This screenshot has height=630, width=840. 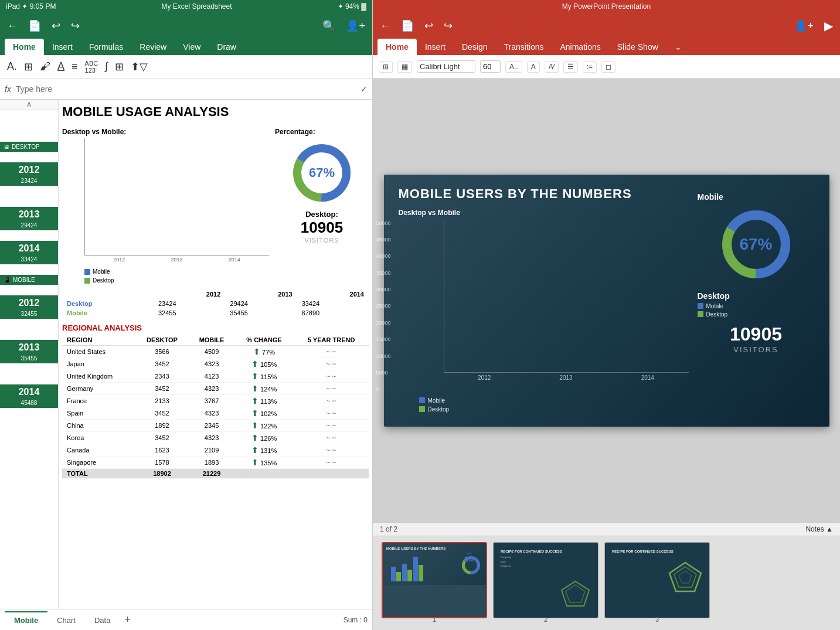 What do you see at coordinates (35, 26) in the screenshot?
I see `file-button: 📄` at bounding box center [35, 26].